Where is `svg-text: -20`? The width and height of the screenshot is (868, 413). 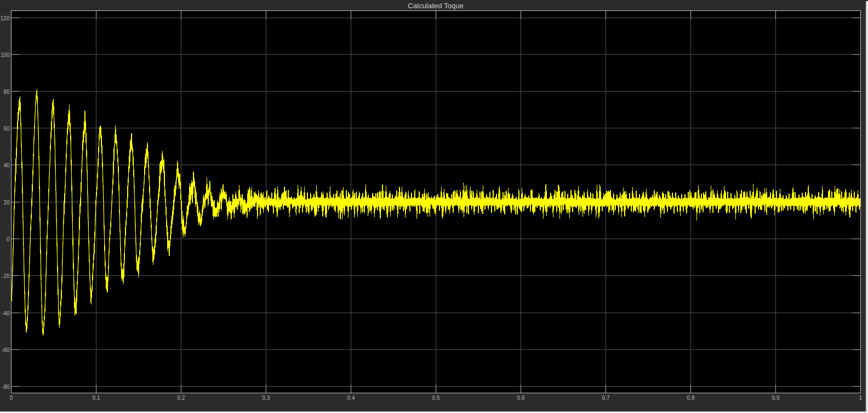 svg-text: -20 is located at coordinates (5, 276).